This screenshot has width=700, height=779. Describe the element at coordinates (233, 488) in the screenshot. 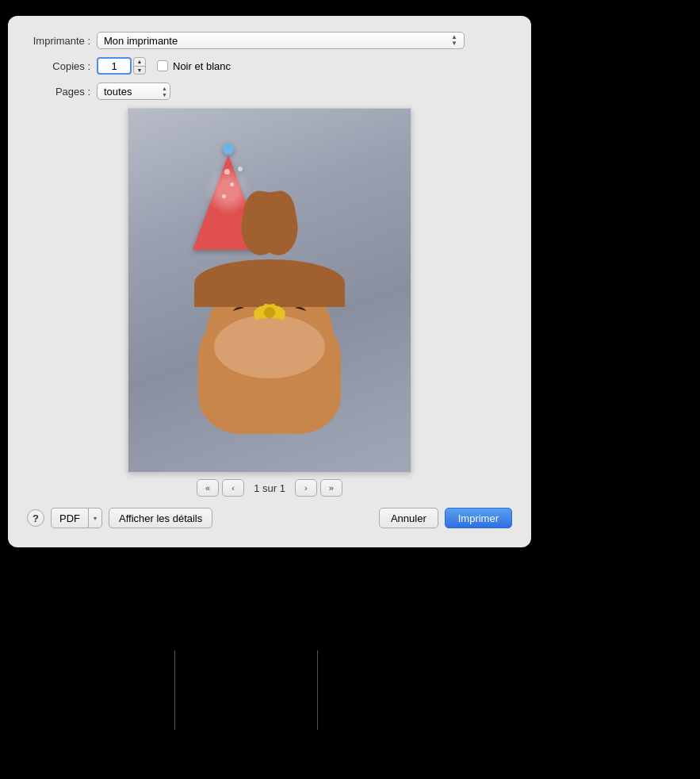

I see `prev-page-button: ‹` at that location.